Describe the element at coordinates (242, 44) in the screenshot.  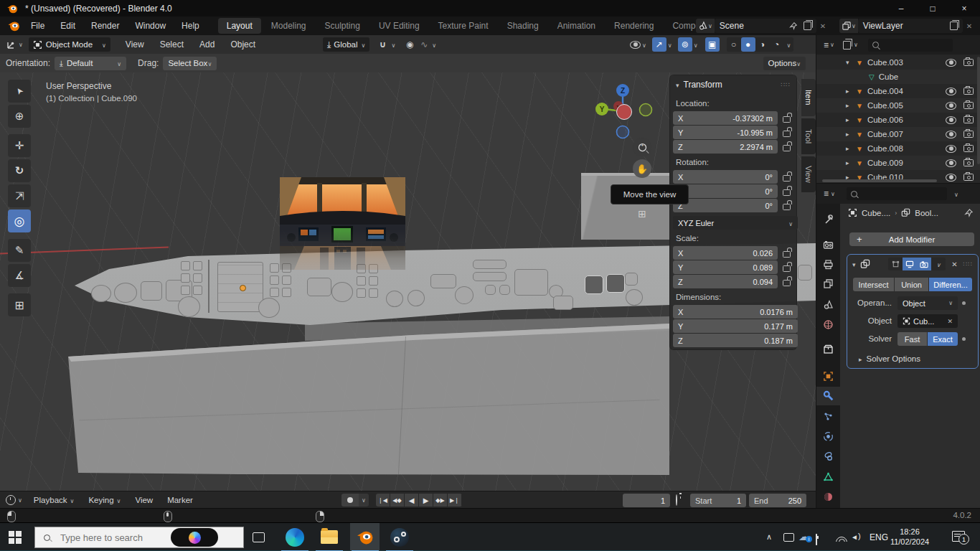
I see `menu-object: Object` at that location.